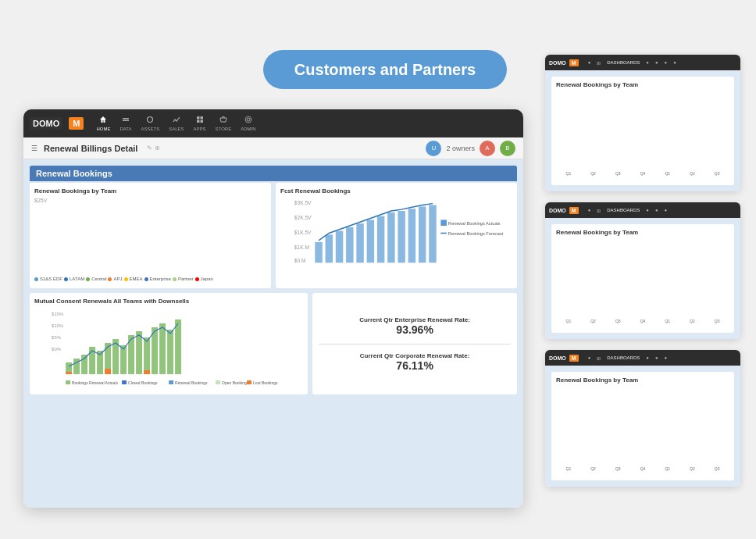 The height and width of the screenshot is (539, 756). Describe the element at coordinates (200, 123) in the screenshot. I see `nav-appstore: APPS` at that location.